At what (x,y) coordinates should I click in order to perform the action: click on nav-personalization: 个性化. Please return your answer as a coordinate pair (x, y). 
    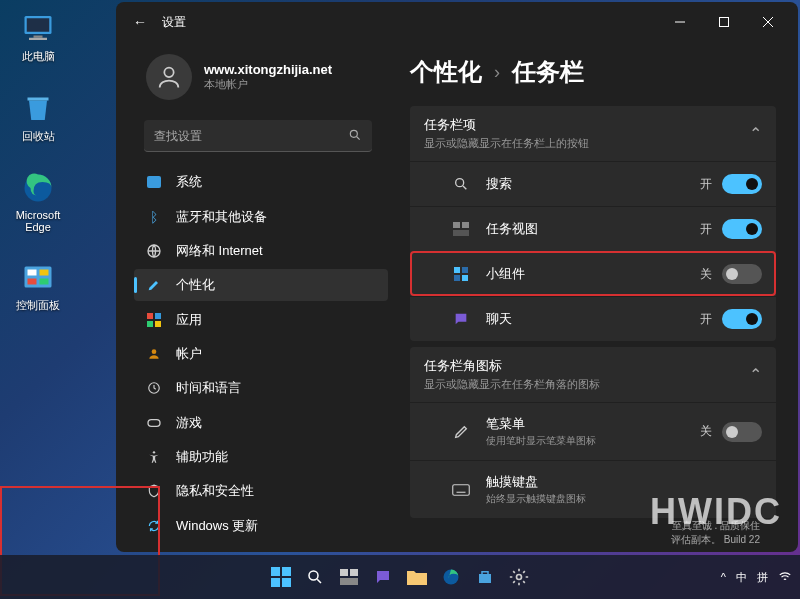
    Looking at the image, I should click on (261, 285).